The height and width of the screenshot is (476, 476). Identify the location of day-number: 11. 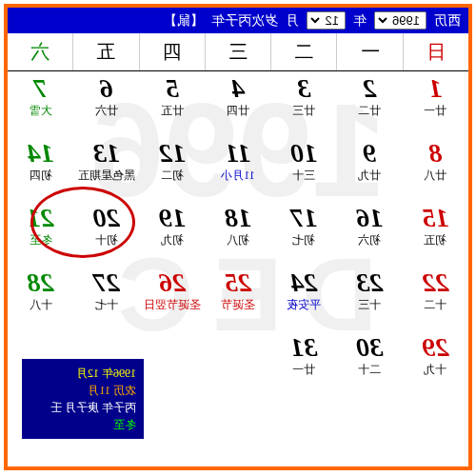
(238, 153).